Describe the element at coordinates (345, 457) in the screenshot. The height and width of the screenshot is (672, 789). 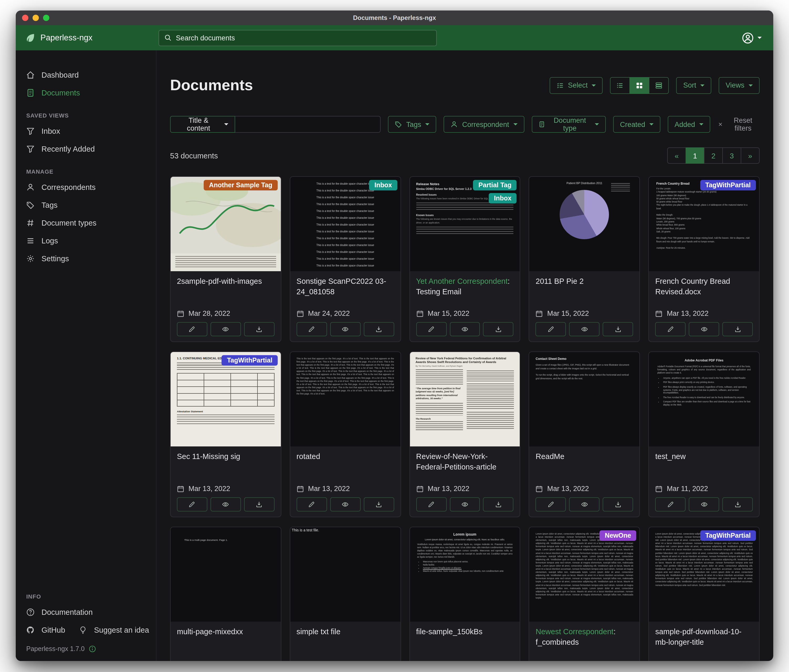
I see `document-title-link: rotated` at that location.